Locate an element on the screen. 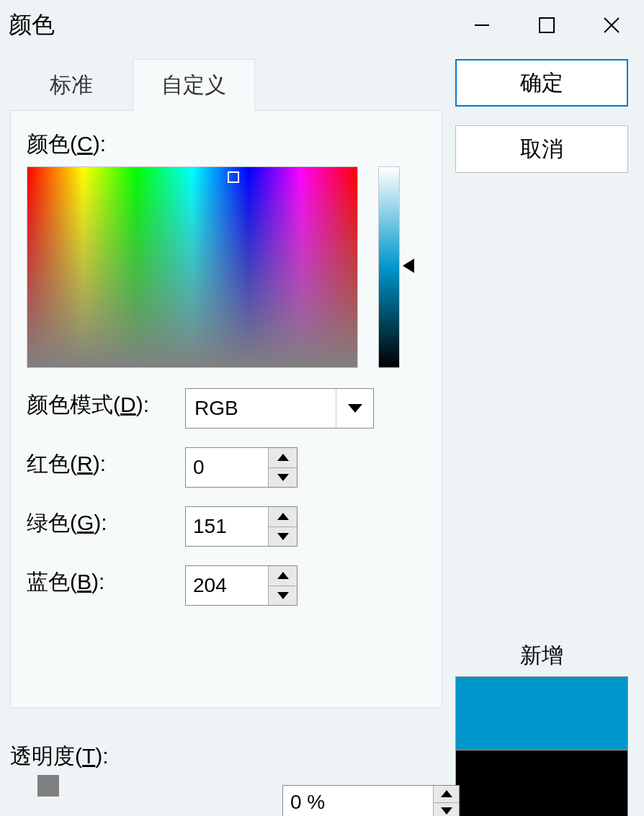 The width and height of the screenshot is (644, 816). red-stepper-up is located at coordinates (282, 458).